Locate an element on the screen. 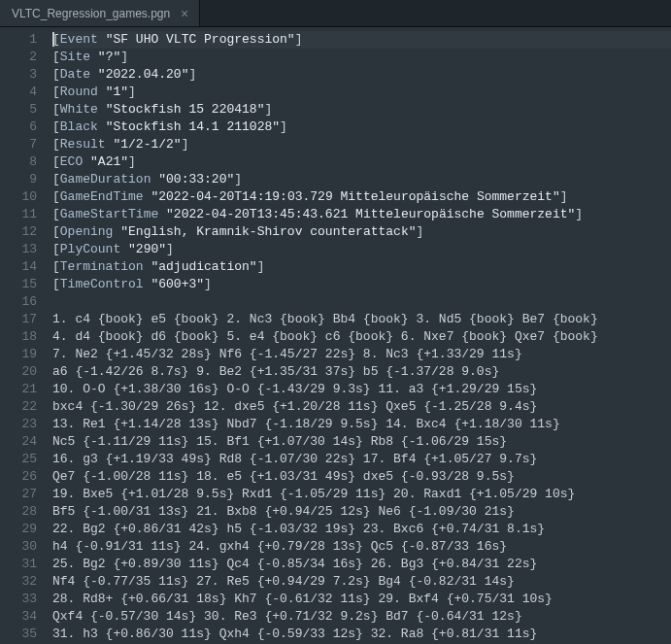 The width and height of the screenshot is (671, 644). line-number: 13 is located at coordinates (23, 250).